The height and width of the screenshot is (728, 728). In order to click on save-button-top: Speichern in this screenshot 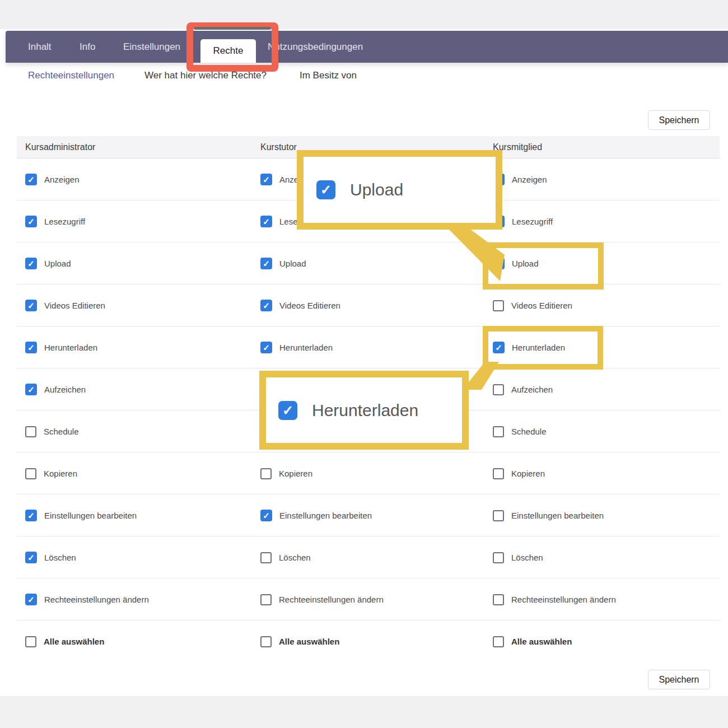, I will do `click(679, 120)`.